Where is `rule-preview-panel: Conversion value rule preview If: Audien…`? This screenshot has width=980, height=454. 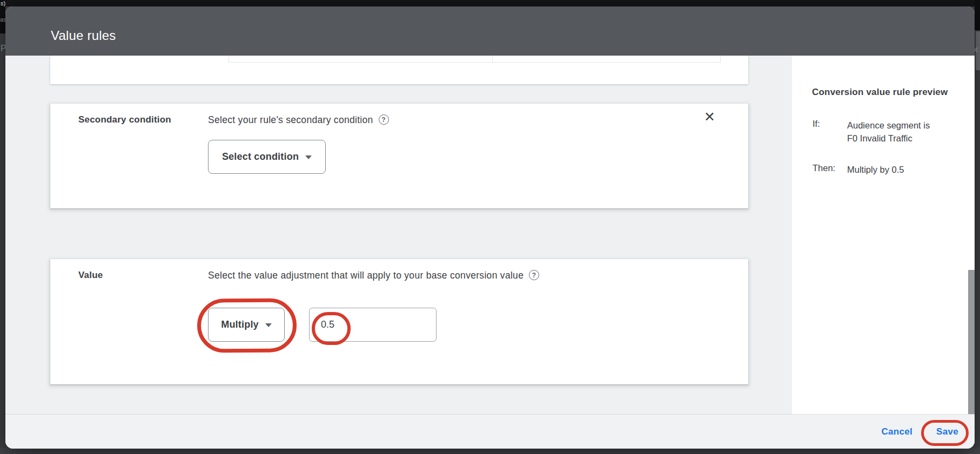 rule-preview-panel: Conversion value rule preview If: Audien… is located at coordinates (883, 235).